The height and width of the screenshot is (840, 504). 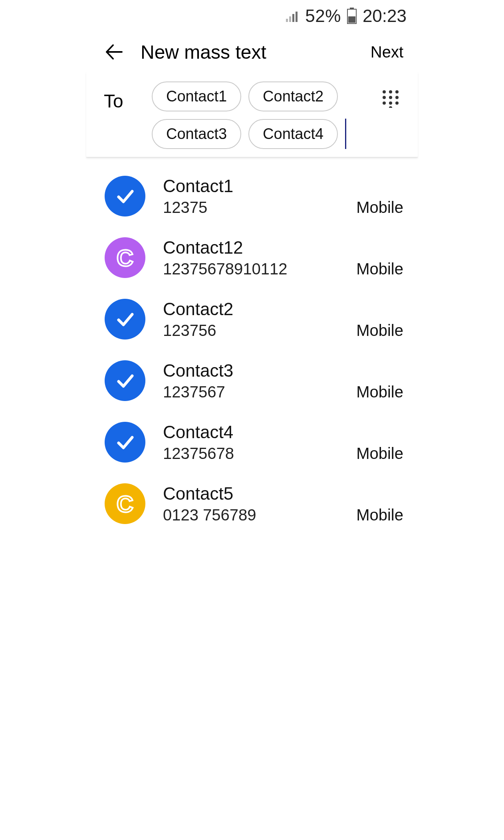 What do you see at coordinates (251, 320) in the screenshot?
I see `contact-details: Contact2123756` at bounding box center [251, 320].